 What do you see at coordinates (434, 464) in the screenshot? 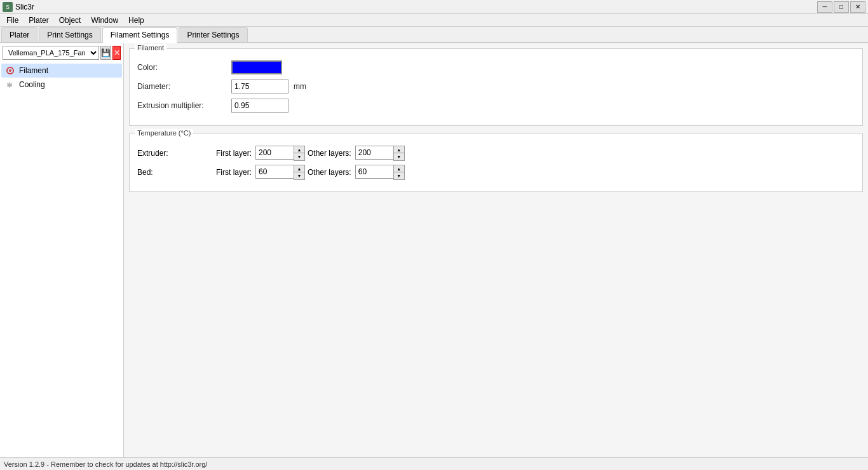
I see `status-bar: Version 1.2.9 - Remember to check for up…` at bounding box center [434, 464].